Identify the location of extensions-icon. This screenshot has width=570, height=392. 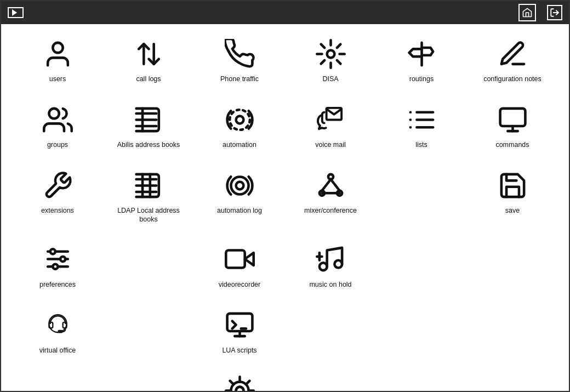
(58, 185).